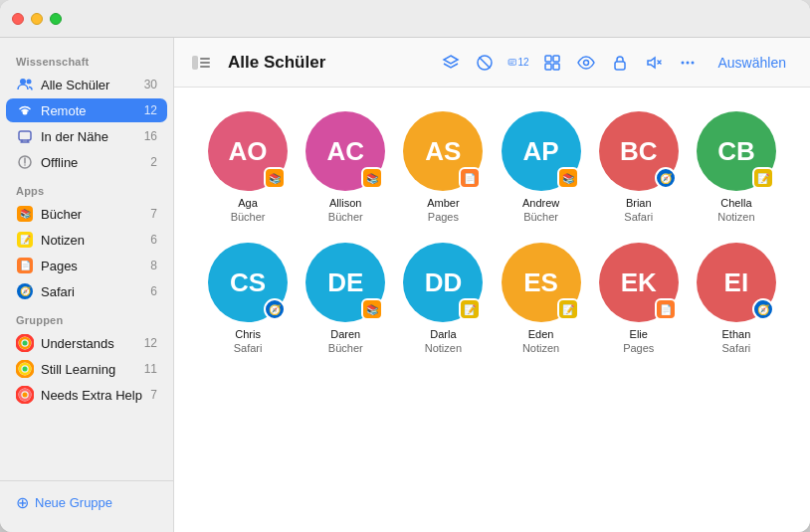 Image resolution: width=810 pixels, height=532 pixels. I want to click on wissenschaft-section-label: Wissenschaft, so click(87, 59).